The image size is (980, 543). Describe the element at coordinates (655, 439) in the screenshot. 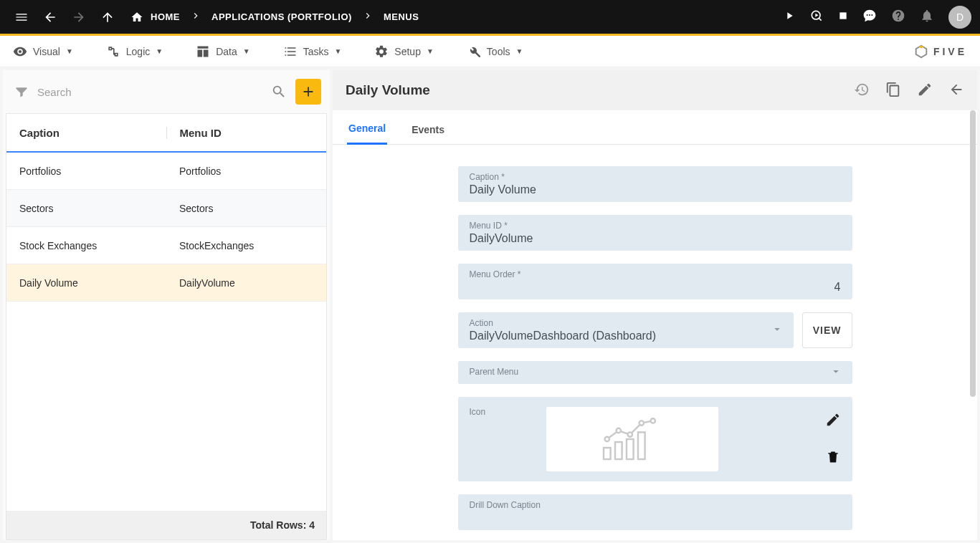

I see `icon-field: Icon` at that location.